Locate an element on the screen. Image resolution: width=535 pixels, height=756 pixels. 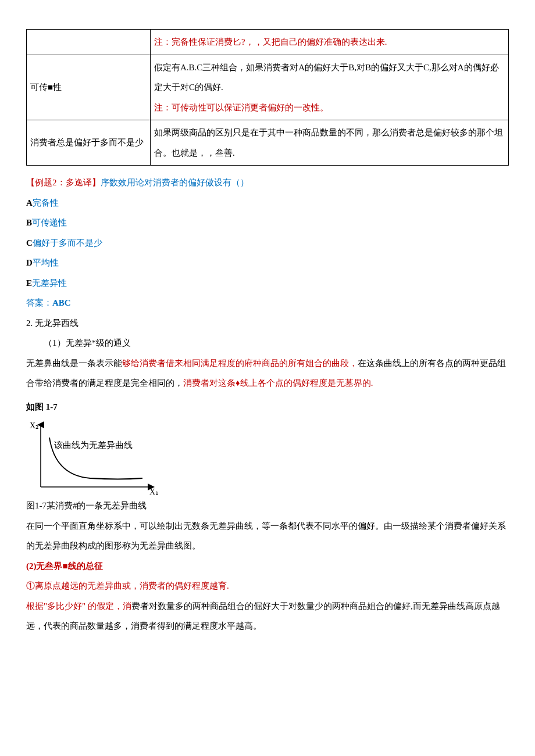
note-text: 保证消费匕?，，又把自己的偏好准确的表达出来. is located at coordinates (292, 42).